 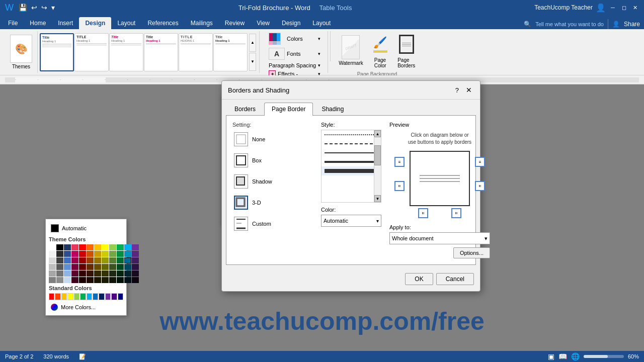 I want to click on theme-thumb-4: Title Heading 1, so click(x=161, y=52).